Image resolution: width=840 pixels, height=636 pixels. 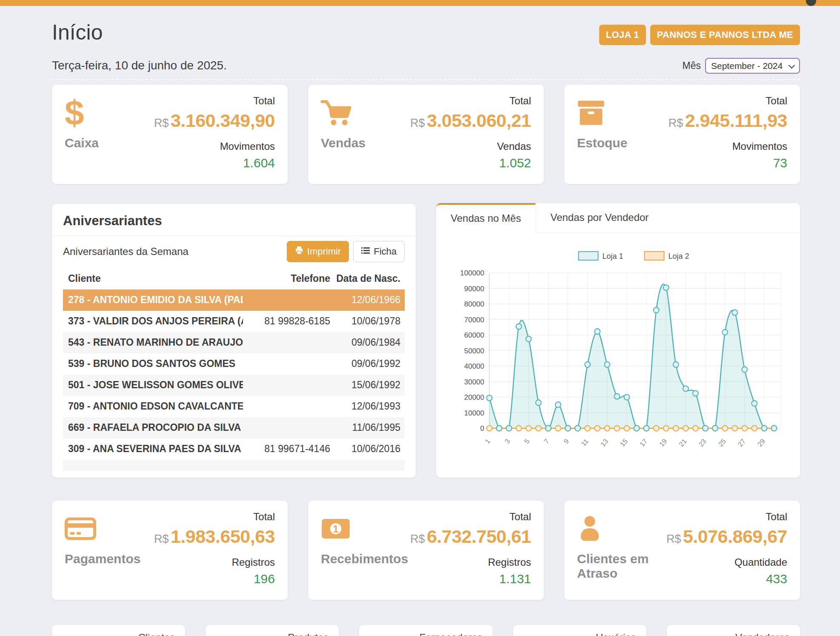 I want to click on card-label: Pagamentos, so click(x=103, y=559).